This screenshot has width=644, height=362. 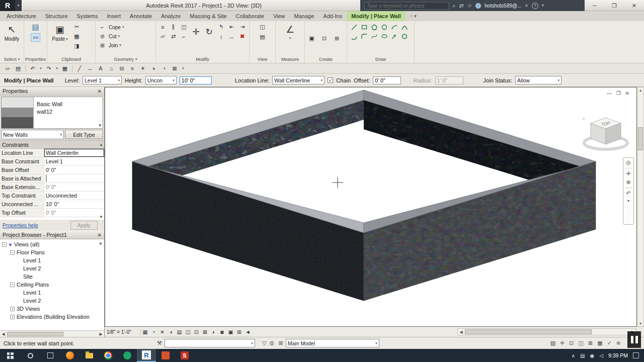 What do you see at coordinates (469, 6) in the screenshot?
I see `subscription-icon: ☆` at bounding box center [469, 6].